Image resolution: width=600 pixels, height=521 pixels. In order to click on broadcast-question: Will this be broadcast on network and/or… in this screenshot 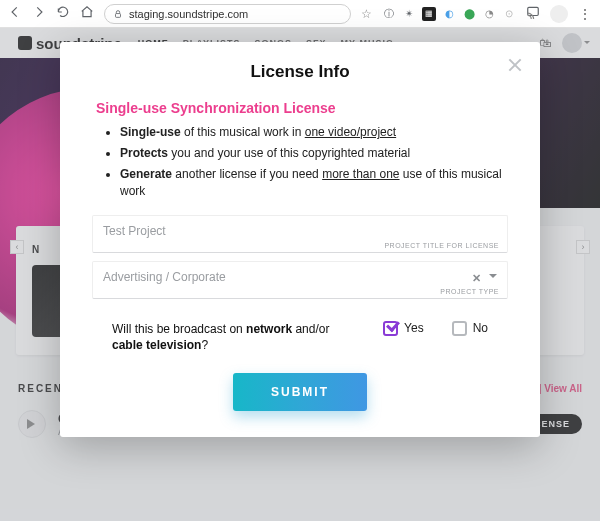, I will do `click(222, 337)`.